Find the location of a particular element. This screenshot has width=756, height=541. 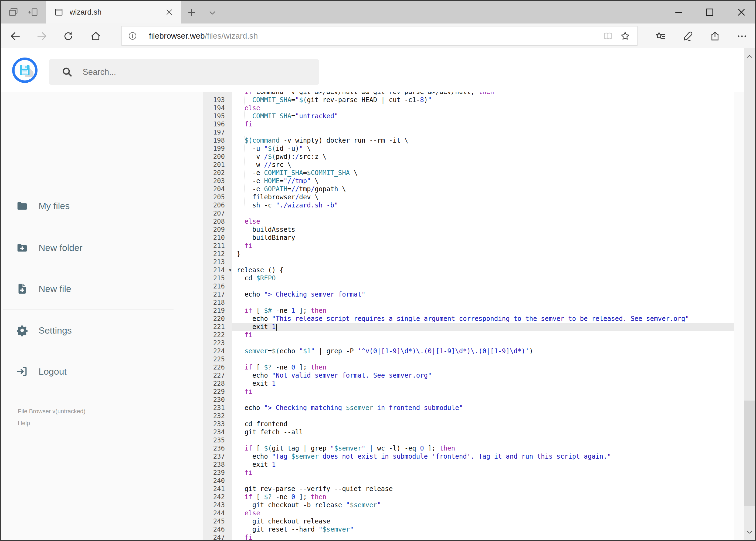

site-info-icon is located at coordinates (132, 36).